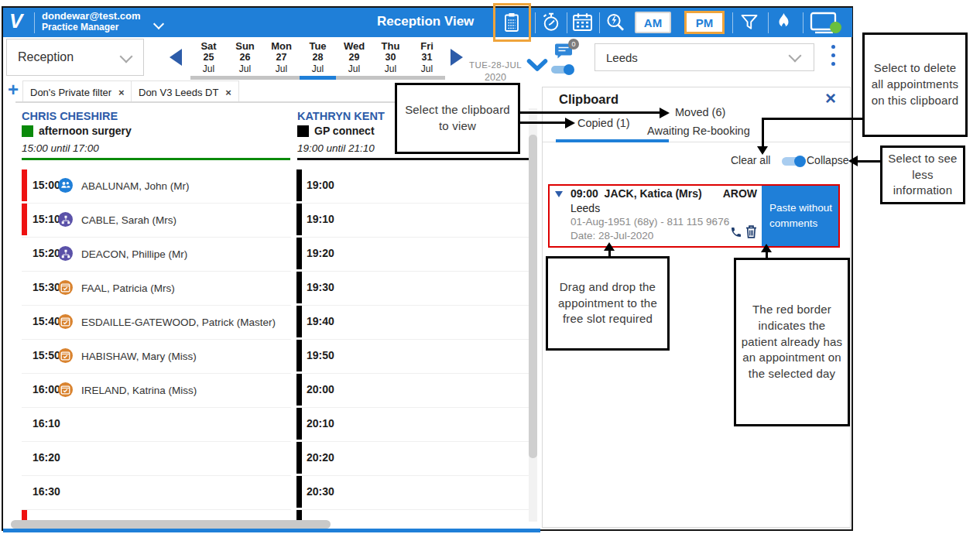  Describe the element at coordinates (415, 356) in the screenshot. I see `free-slot: 19:50` at that location.